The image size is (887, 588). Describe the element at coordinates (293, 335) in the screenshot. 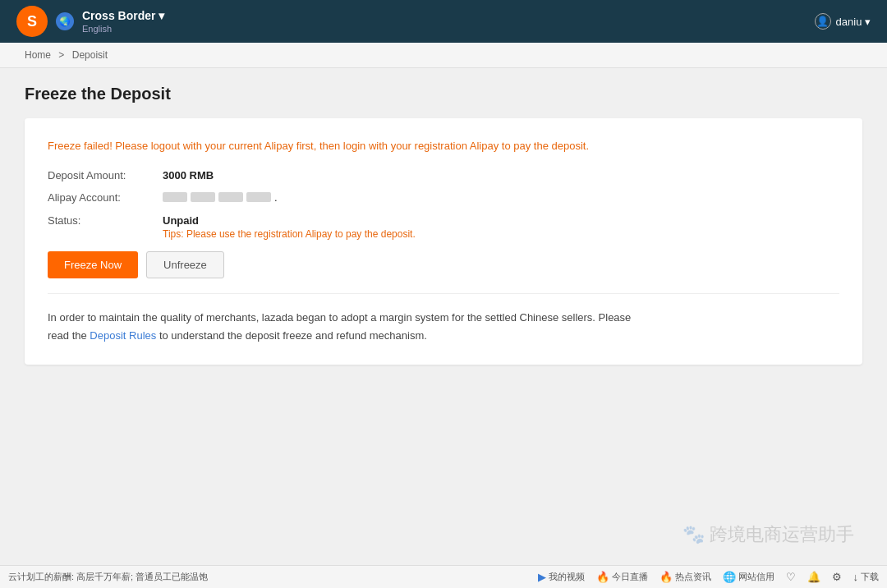

I see `info-text-3: to understand the deposit freeze and ref…` at that location.